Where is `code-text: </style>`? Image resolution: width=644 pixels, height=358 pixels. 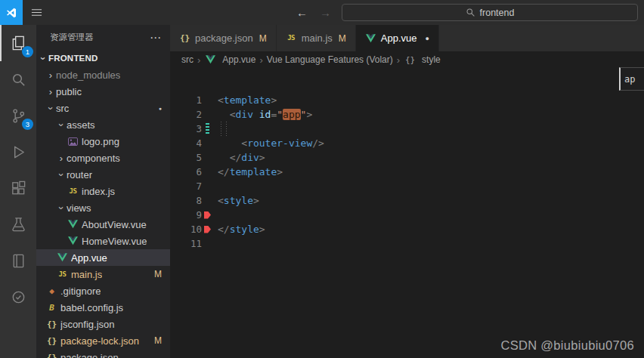
code-text: </style> is located at coordinates (242, 230).